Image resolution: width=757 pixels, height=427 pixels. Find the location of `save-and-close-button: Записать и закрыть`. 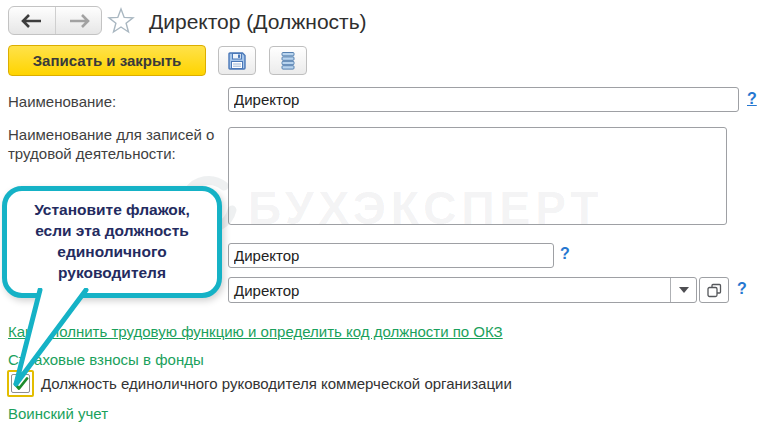

save-and-close-button: Записать и закрыть is located at coordinates (107, 60).